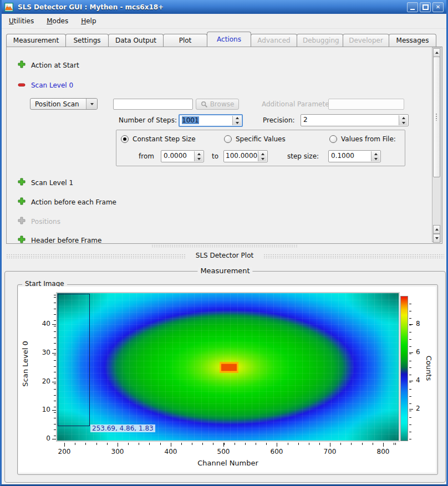 The width and height of the screenshot is (448, 486). Describe the element at coordinates (303, 156) in the screenshot. I see `step-size-label: step size:` at that location.